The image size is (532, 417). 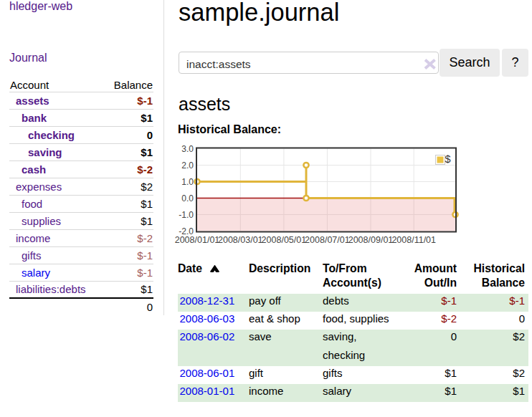 I want to click on svg-text: 2008/01/01, so click(x=198, y=240).